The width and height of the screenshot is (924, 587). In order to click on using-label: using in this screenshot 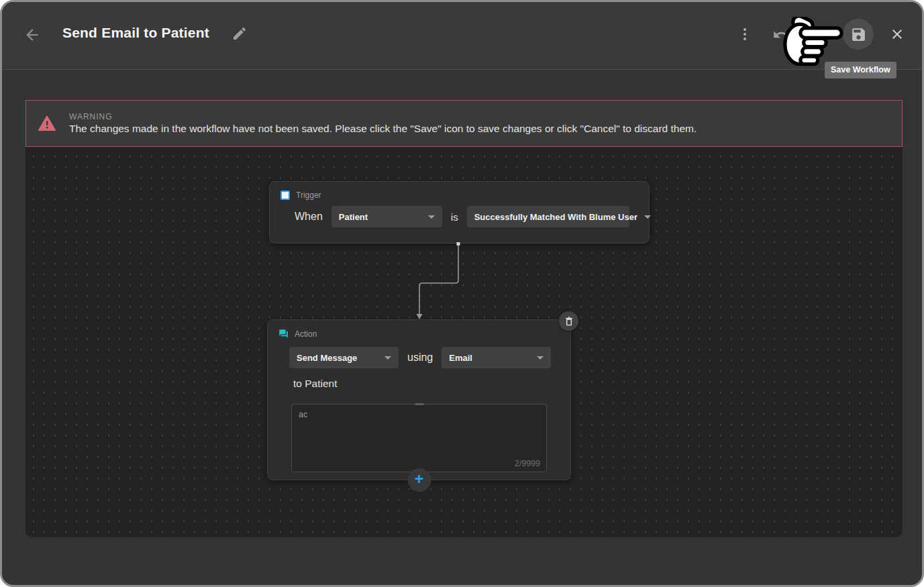, I will do `click(420, 358)`.